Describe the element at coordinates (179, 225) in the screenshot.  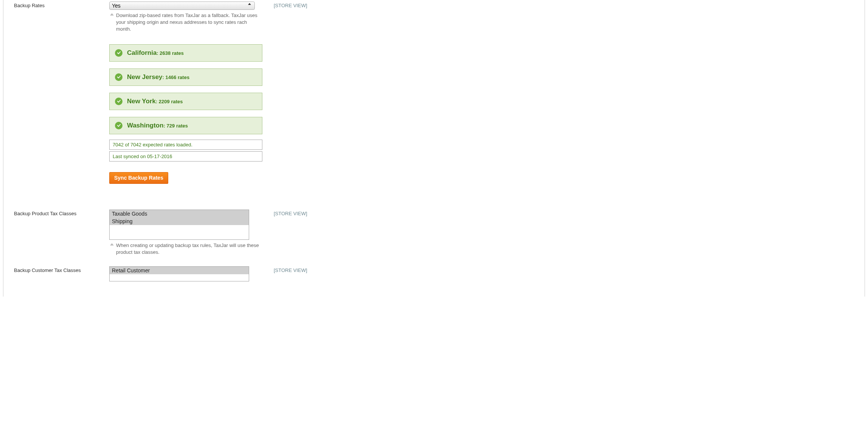
I see `product-tax-classes-multiselect: Taxable GoodsShipping` at that location.